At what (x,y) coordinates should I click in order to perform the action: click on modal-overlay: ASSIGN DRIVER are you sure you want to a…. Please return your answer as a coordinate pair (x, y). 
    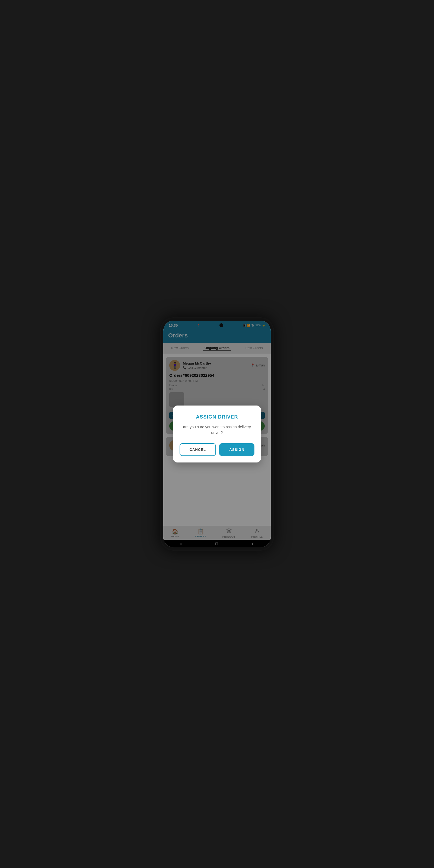
    Looking at the image, I should click on (217, 434).